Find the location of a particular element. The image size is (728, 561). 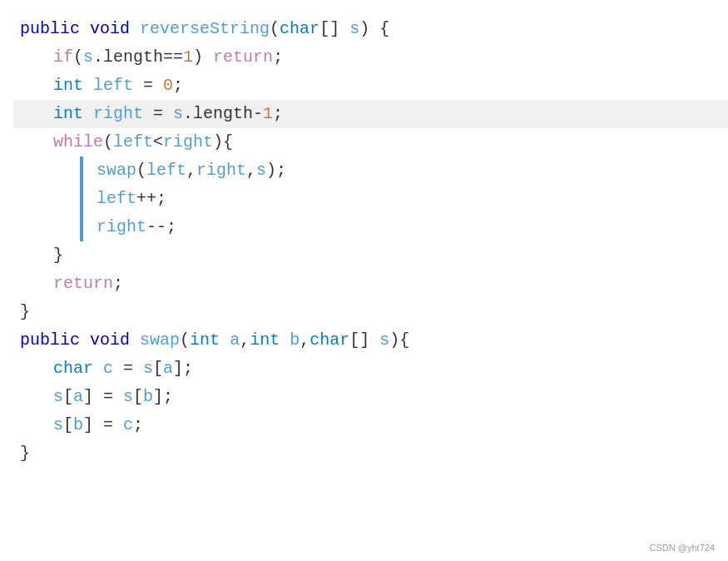

param-int-a: int is located at coordinates (205, 340).